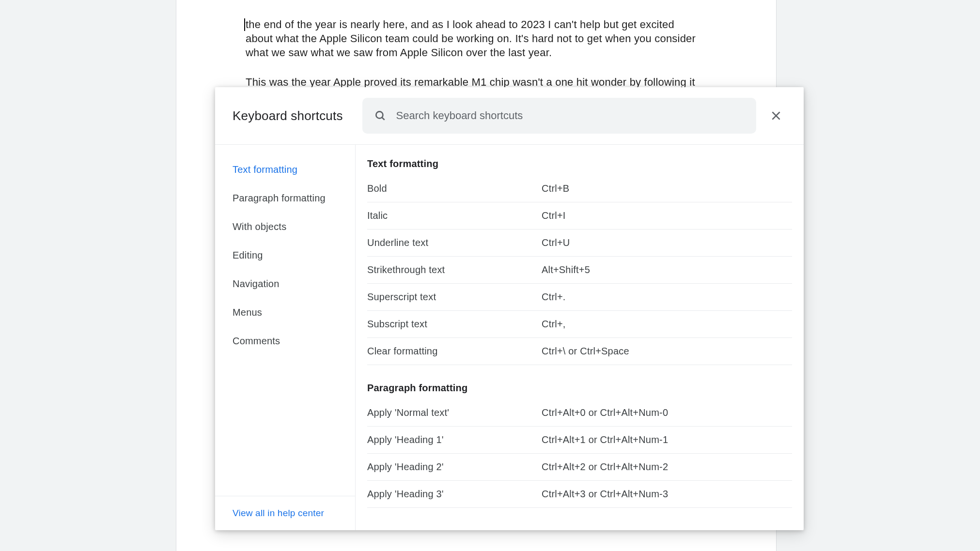 This screenshot has width=980, height=551. I want to click on shortcut-row: Underline text Ctrl+U, so click(579, 243).